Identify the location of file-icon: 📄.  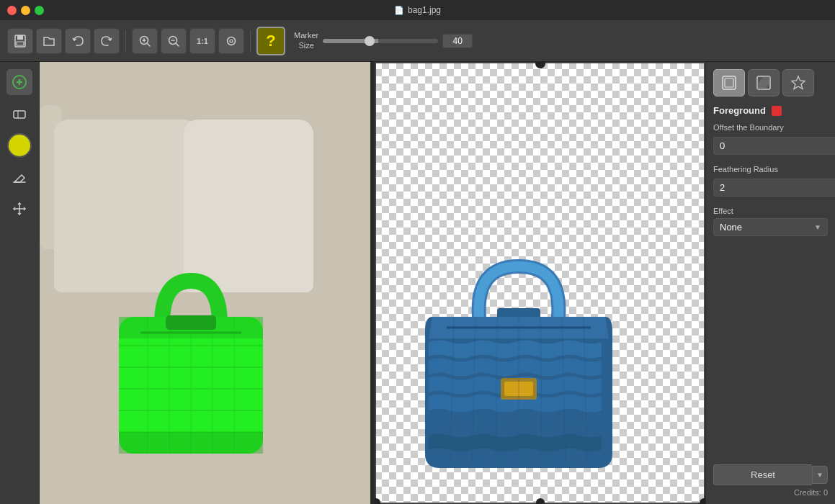
(399, 10).